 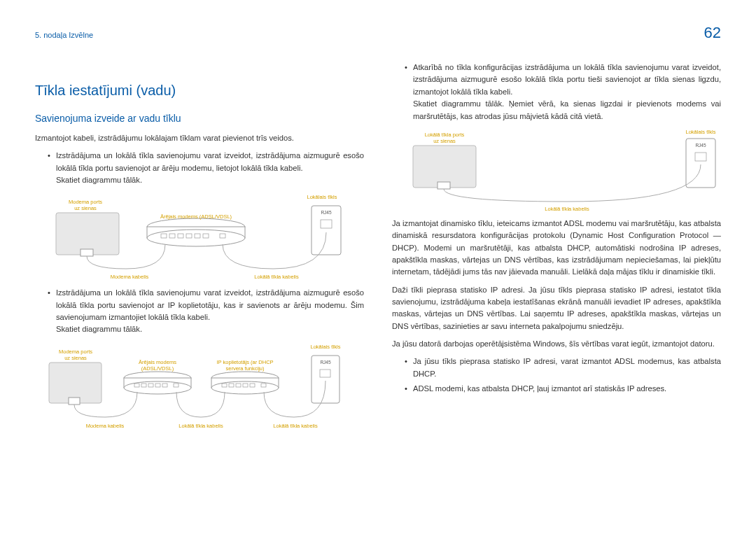 What do you see at coordinates (567, 80) in the screenshot?
I see `bullet-3-text: Atkarībā no tīkla konfigurācijas izstrād…` at bounding box center [567, 80].